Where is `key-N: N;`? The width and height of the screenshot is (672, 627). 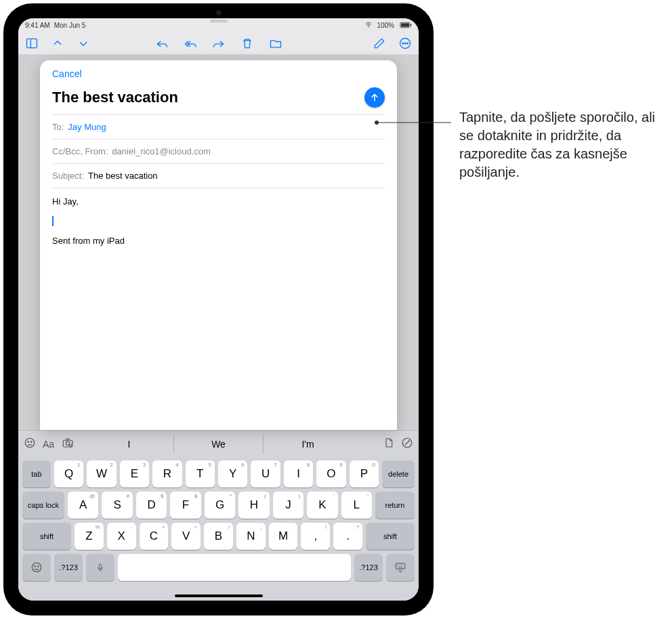
key-N: N; is located at coordinates (251, 536).